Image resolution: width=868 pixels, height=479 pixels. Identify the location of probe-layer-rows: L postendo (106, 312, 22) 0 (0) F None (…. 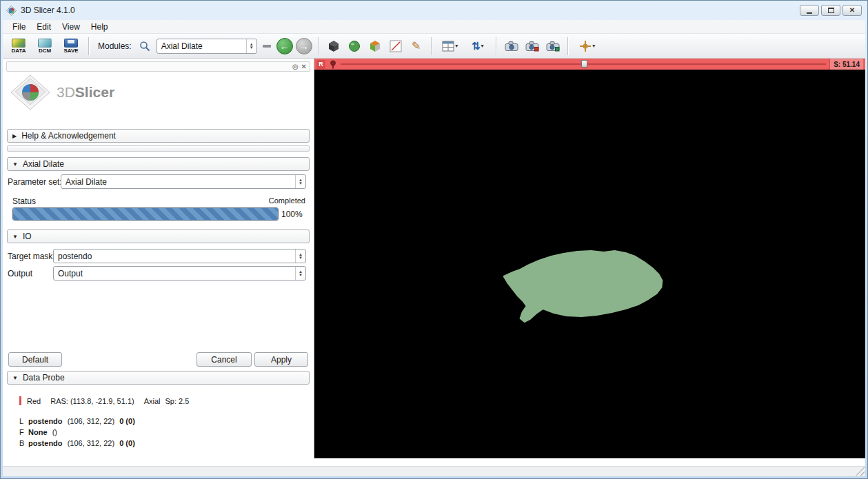
(77, 432).